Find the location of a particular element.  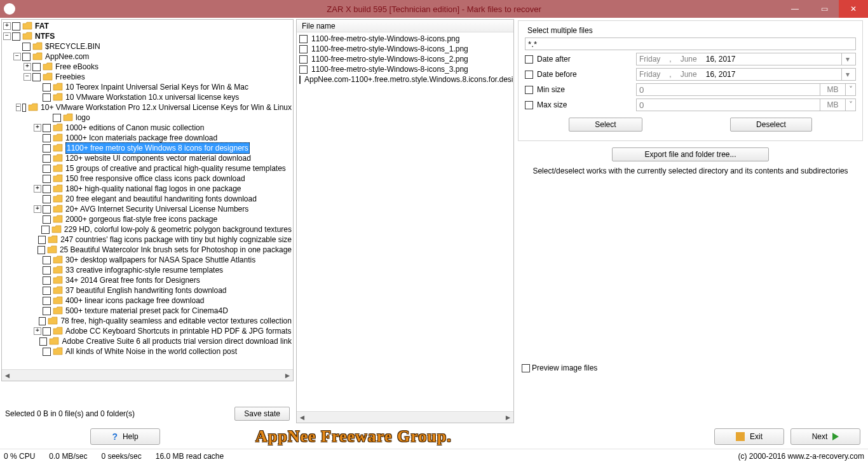

date-after-checkbox is located at coordinates (529, 60).